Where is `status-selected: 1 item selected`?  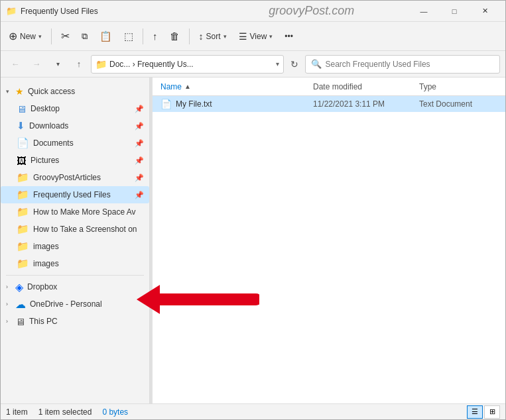
status-selected: 1 item selected is located at coordinates (65, 412).